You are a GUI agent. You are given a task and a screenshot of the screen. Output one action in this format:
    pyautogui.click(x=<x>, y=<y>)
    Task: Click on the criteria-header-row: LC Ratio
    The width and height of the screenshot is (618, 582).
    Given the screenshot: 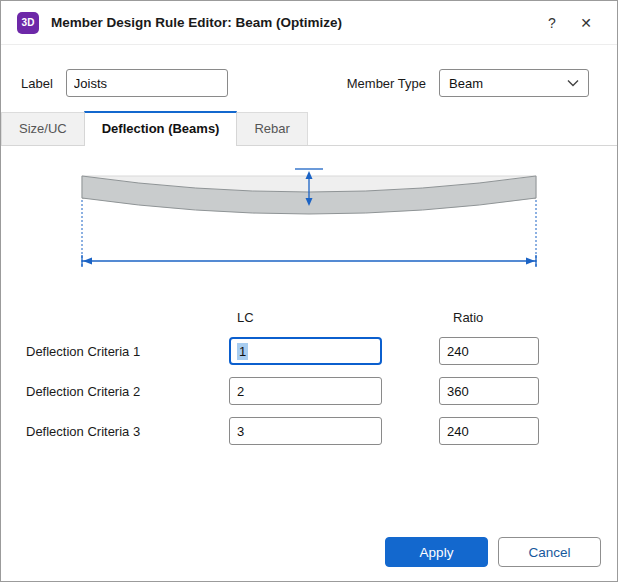 What is the action you would take?
    pyautogui.click(x=309, y=318)
    